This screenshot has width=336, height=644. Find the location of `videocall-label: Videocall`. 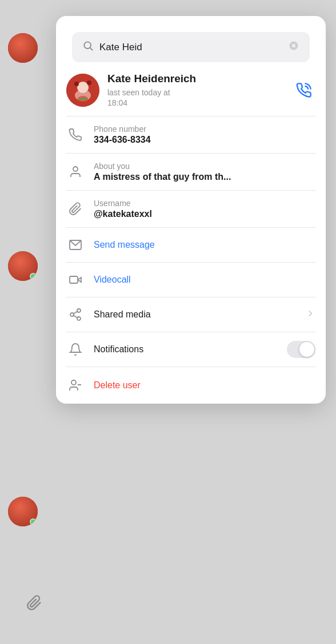

videocall-label: Videocall is located at coordinates (205, 280).